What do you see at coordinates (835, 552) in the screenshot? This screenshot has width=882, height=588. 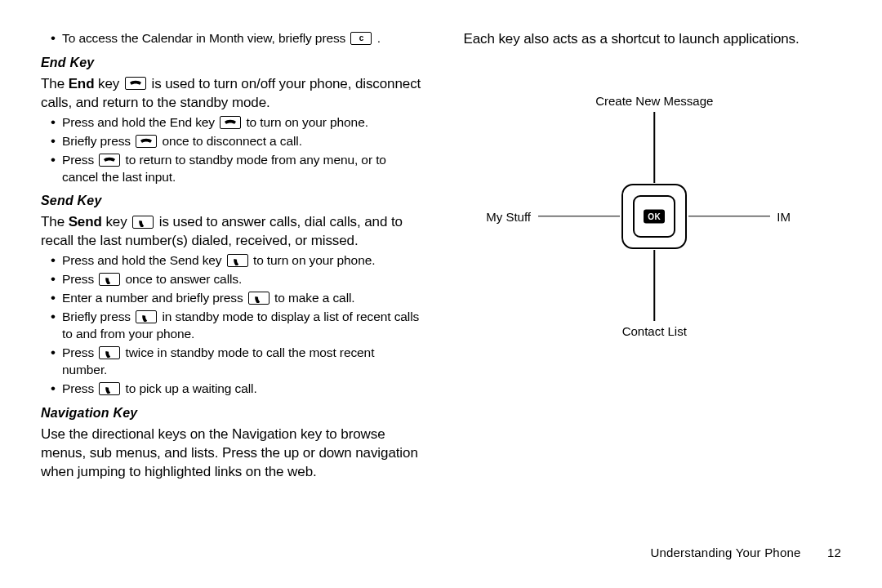 I see `footer-page-number: 12` at bounding box center [835, 552].